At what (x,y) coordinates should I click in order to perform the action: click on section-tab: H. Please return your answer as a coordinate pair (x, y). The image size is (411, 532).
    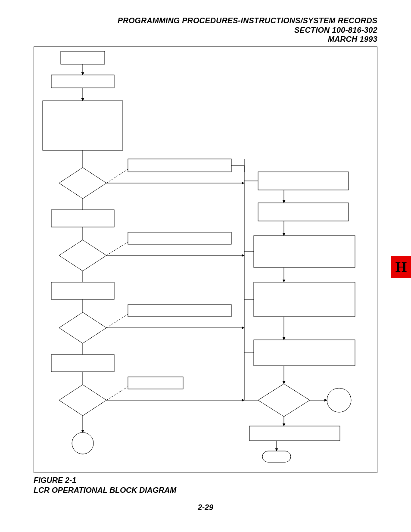
    Looking at the image, I should click on (401, 267).